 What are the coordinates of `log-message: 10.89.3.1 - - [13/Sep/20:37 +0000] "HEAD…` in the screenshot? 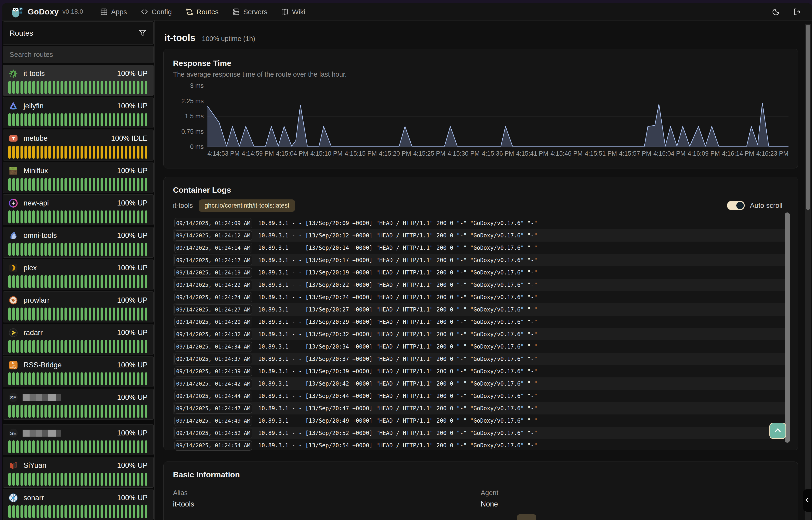 It's located at (398, 359).